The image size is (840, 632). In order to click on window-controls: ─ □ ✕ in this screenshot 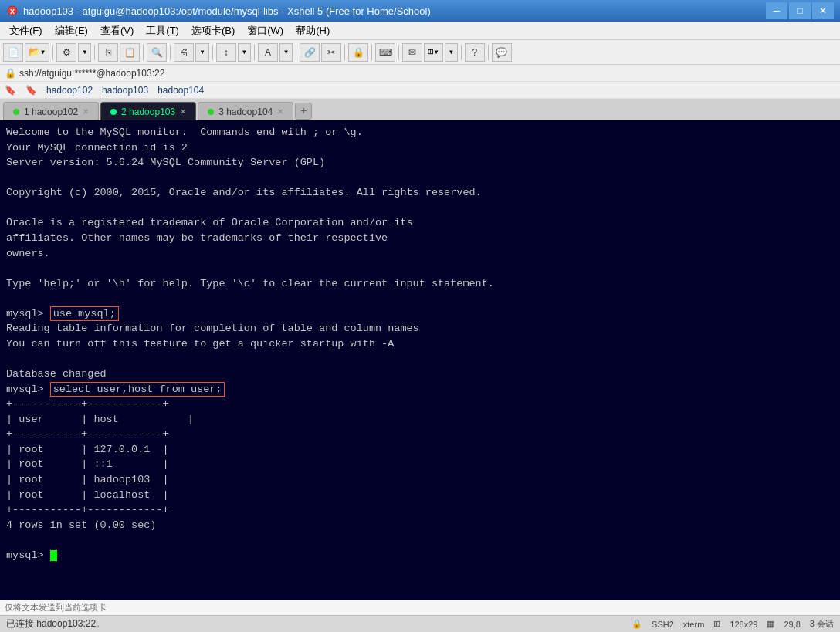, I will do `click(800, 11)`.